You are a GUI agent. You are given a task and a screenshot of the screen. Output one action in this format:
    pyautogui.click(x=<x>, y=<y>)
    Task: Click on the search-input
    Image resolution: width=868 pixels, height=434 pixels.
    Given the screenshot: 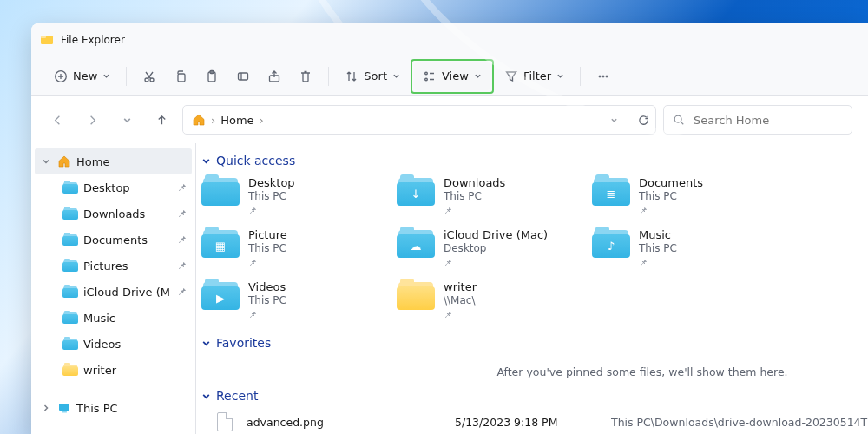 What is the action you would take?
    pyautogui.click(x=767, y=120)
    